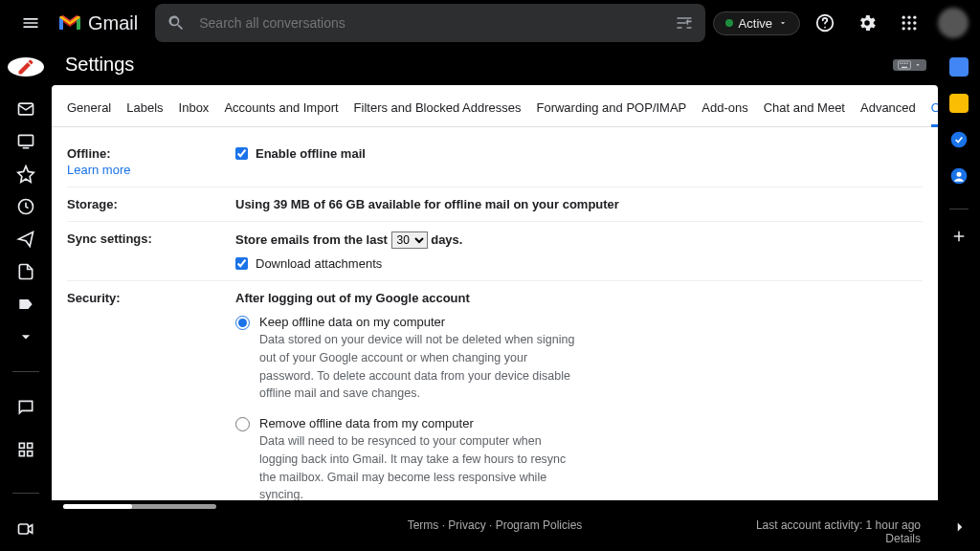  What do you see at coordinates (953, 23) in the screenshot?
I see `account-avatar` at bounding box center [953, 23].